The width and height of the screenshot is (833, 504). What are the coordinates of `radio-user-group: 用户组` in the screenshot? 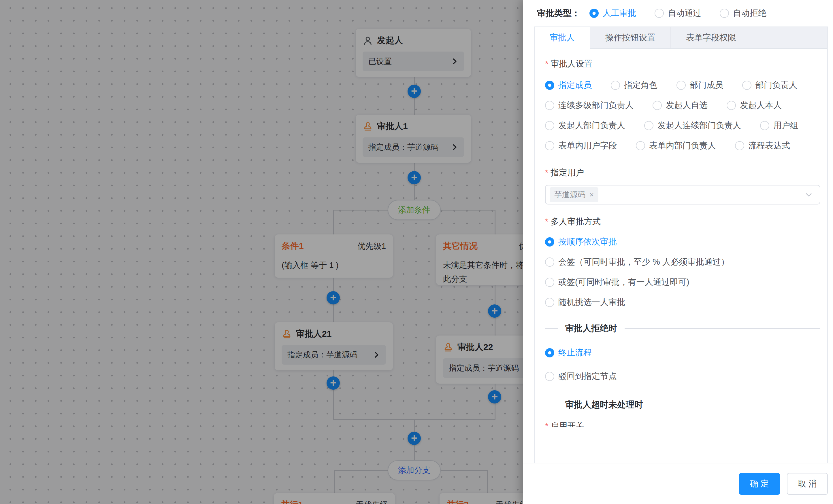 It's located at (779, 126).